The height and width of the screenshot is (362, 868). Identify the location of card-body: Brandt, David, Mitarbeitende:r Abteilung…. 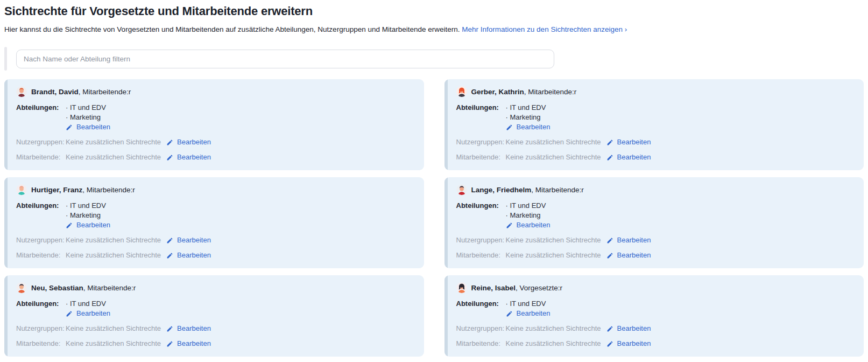
(216, 125).